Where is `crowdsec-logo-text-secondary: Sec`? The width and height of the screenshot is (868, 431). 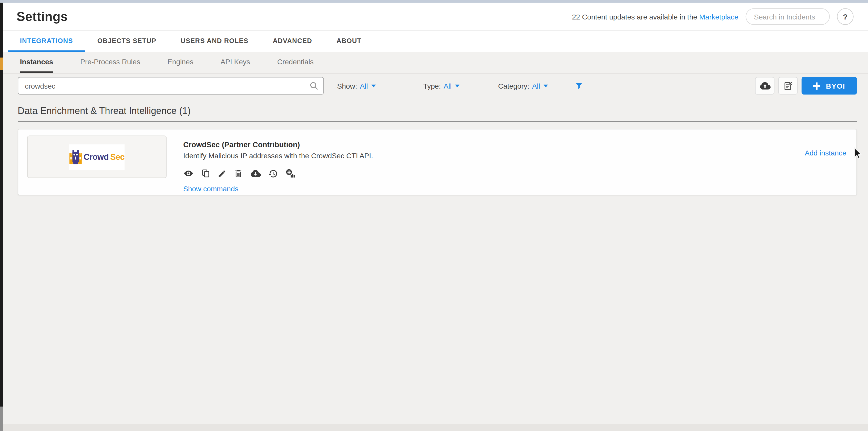
crowdsec-logo-text-secondary: Sec is located at coordinates (117, 157).